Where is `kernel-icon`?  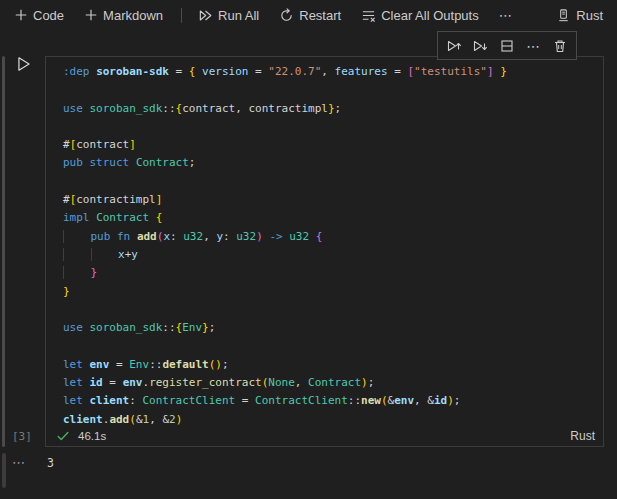 kernel-icon is located at coordinates (564, 16).